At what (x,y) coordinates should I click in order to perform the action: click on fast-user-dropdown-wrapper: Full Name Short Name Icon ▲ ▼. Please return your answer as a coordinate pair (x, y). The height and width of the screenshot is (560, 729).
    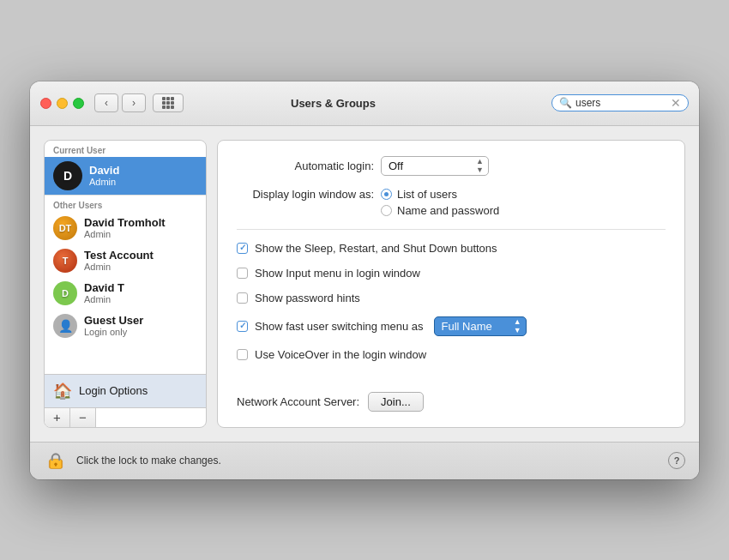
    Looking at the image, I should click on (480, 326).